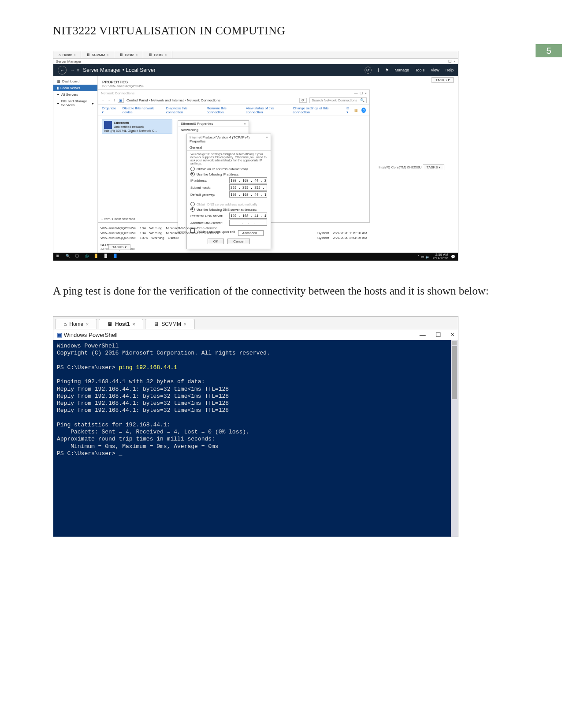 The image size is (562, 728). Describe the element at coordinates (256, 61) in the screenshot. I see `window-titlebar: Server Manager — ☐ ×` at that location.